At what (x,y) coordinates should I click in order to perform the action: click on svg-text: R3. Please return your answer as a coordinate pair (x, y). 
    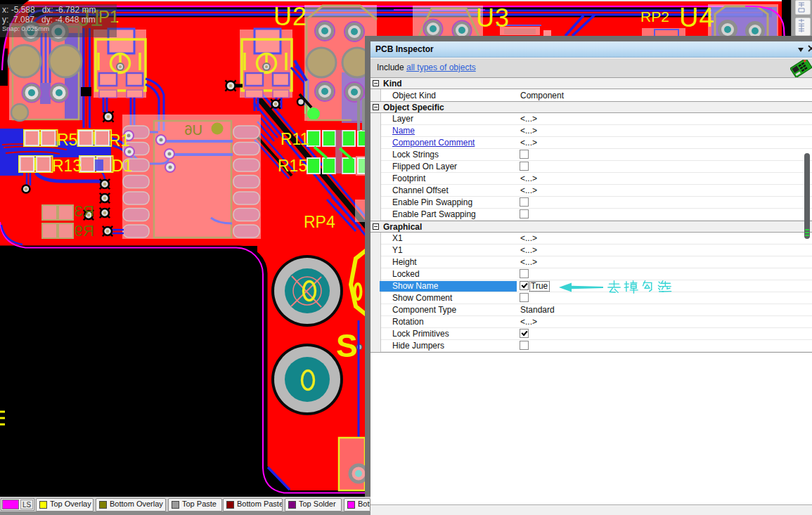
    Looking at the image, I should click on (84, 211).